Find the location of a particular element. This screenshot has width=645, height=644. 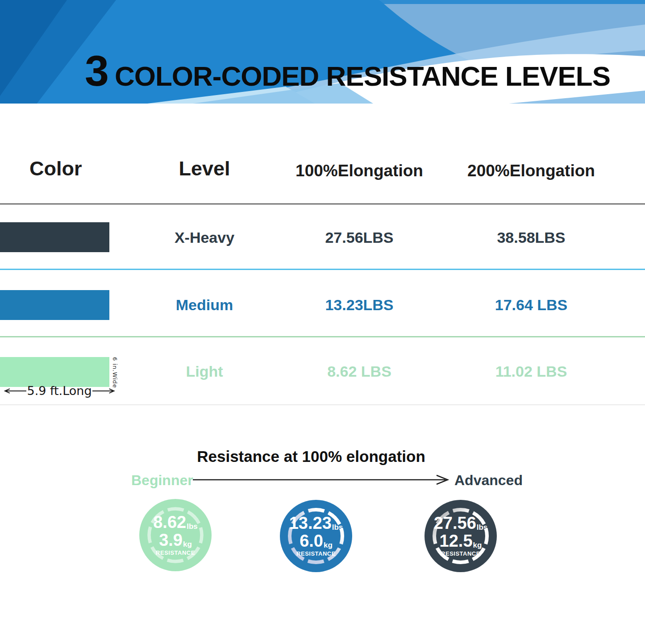

band-swatch-medium is located at coordinates (54, 305).